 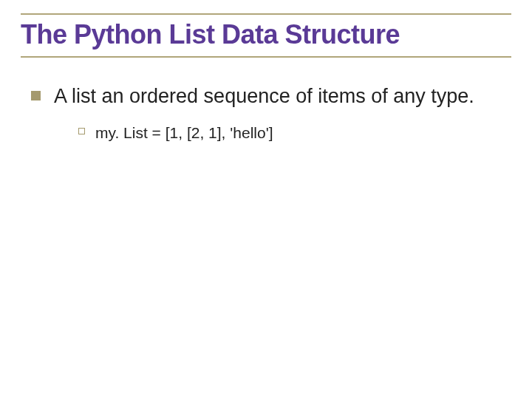 What do you see at coordinates (271, 97) in the screenshot?
I see `bullet-level1: A list an ordered sequence of items of a…` at bounding box center [271, 97].